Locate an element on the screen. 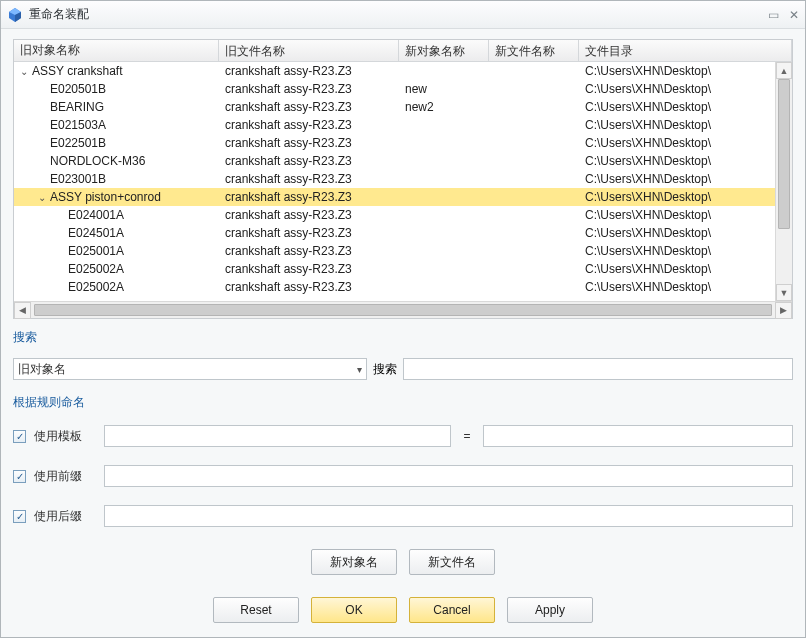 This screenshot has height=638, width=806. row-name: E024501A is located at coordinates (96, 233).